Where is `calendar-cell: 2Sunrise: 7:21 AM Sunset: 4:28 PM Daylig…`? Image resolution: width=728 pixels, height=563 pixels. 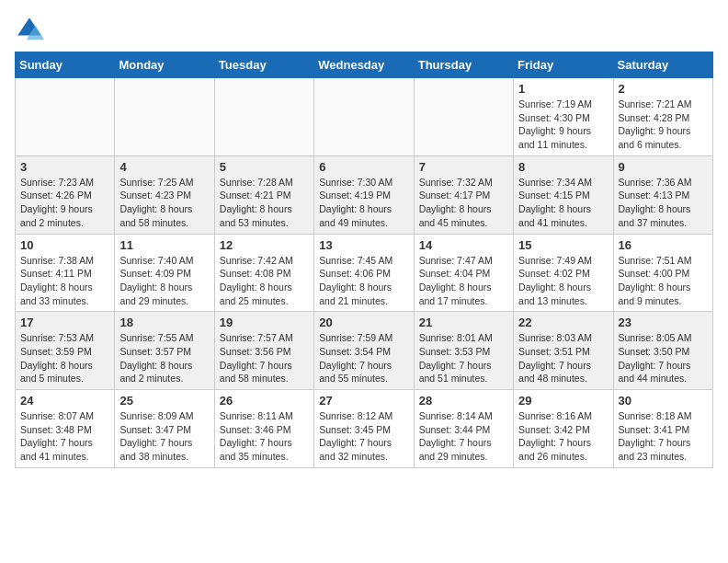 calendar-cell: 2Sunrise: 7:21 AM Sunset: 4:28 PM Daylig… is located at coordinates (663, 118).